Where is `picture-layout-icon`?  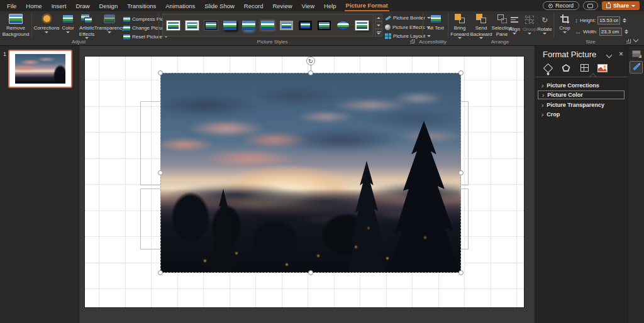
picture-layout-icon is located at coordinates (388, 36).